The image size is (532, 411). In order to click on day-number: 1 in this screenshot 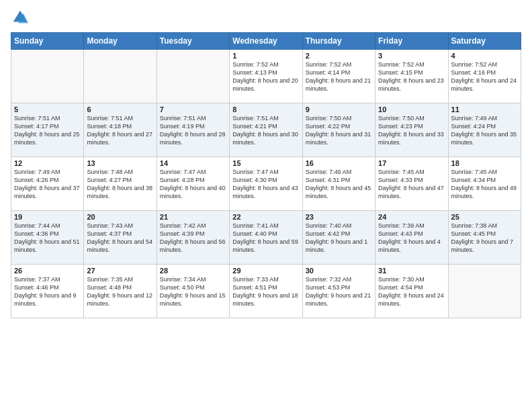, I will do `click(266, 56)`.